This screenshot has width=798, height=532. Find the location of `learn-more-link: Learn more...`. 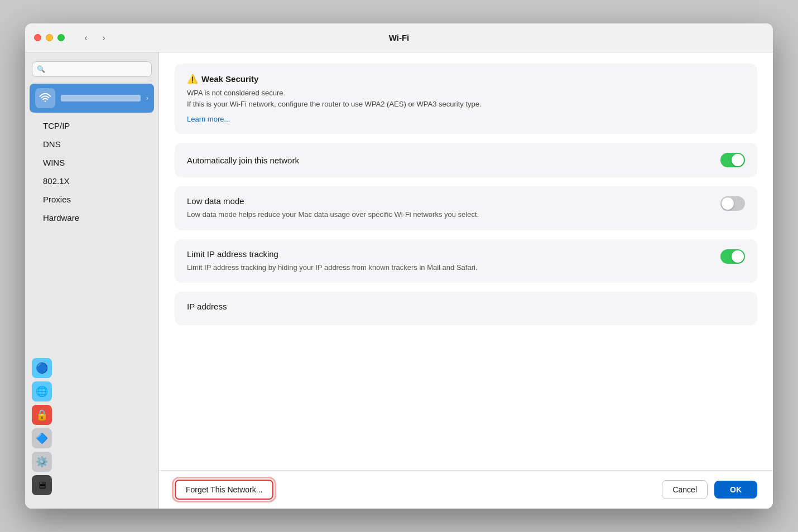

learn-more-link: Learn more... is located at coordinates (209, 119).